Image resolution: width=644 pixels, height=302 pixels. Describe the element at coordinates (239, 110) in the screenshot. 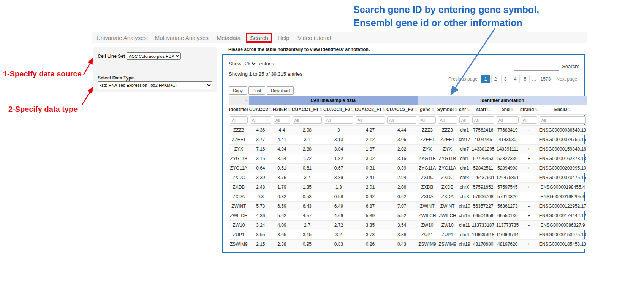

I see `column-label: Identifier` at that location.